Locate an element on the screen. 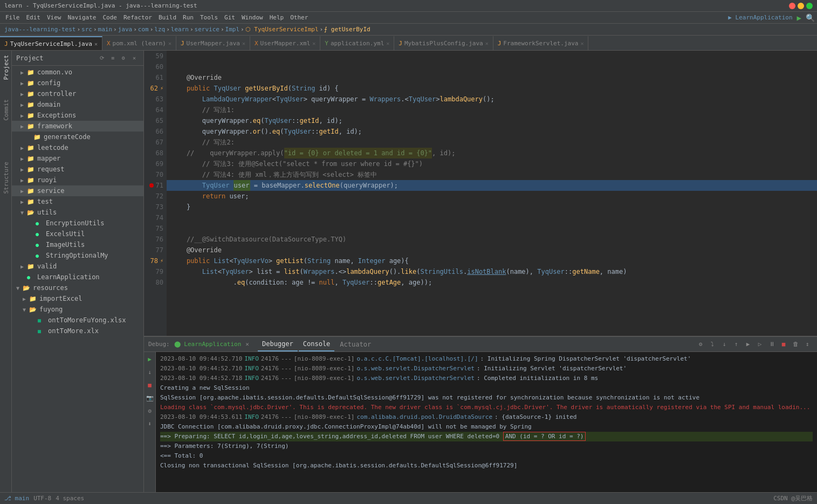 Image resolution: width=817 pixels, height=504 pixels. debug-tool-resume: ▷ is located at coordinates (760, 344).